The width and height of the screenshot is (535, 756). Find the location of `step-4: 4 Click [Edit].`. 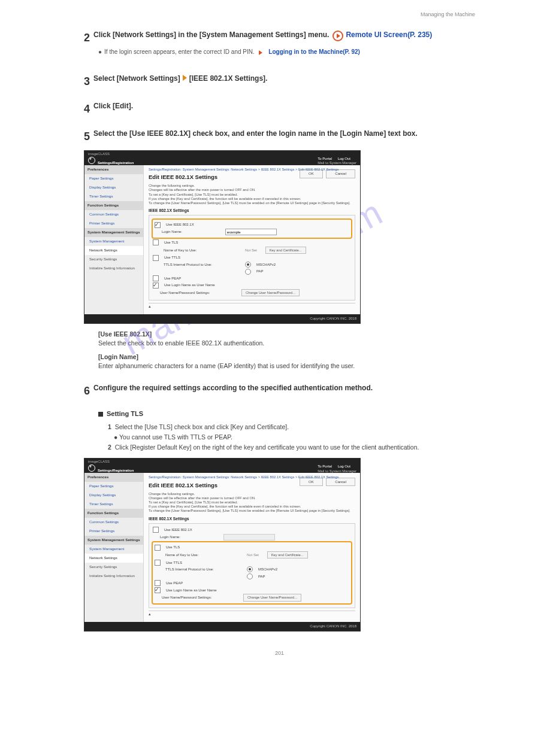

step-4: 4 Click [Edit]. is located at coordinates (279, 109).